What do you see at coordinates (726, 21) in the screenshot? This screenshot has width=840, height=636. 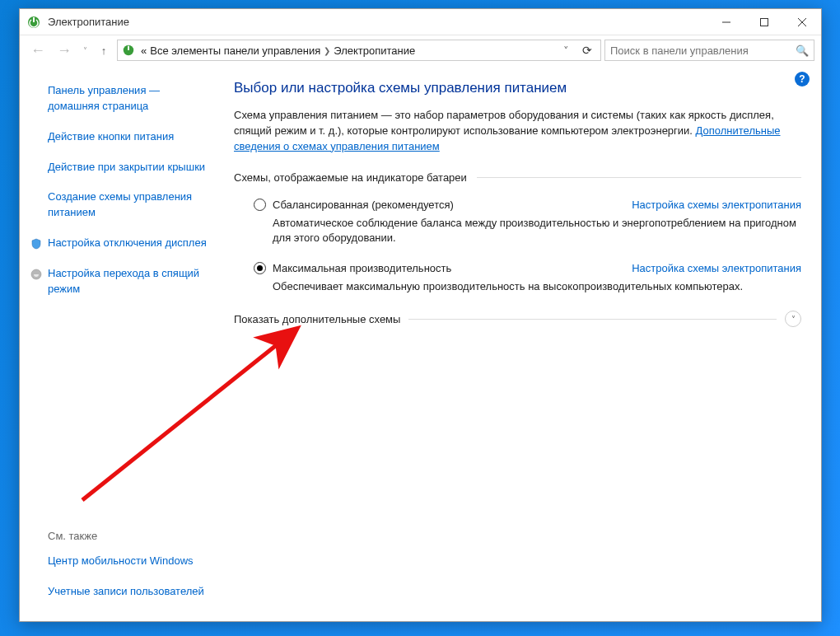 I see `minimize-button` at bounding box center [726, 21].